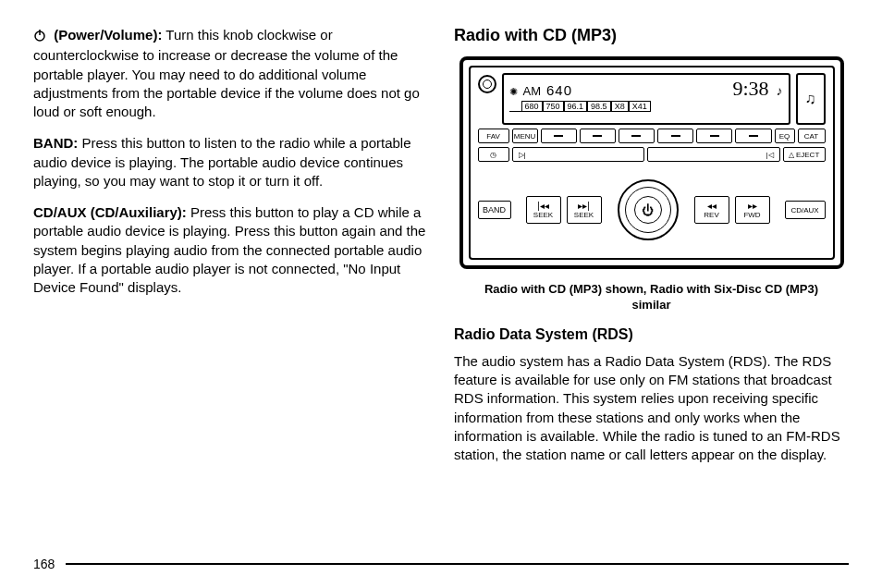 This screenshot has width=882, height=588. Describe the element at coordinates (651, 409) in the screenshot. I see `para-rds: The audio system has a Radio Data System…` at that location.